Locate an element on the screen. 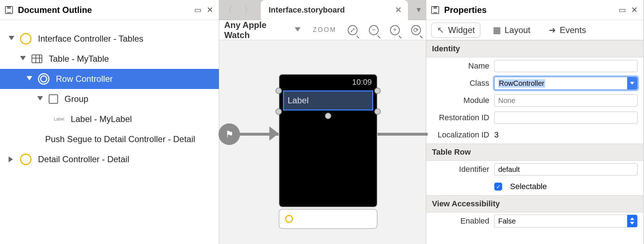 This screenshot has height=244, width=644. section-view-accessibility: View Accessibility is located at coordinates (535, 204).